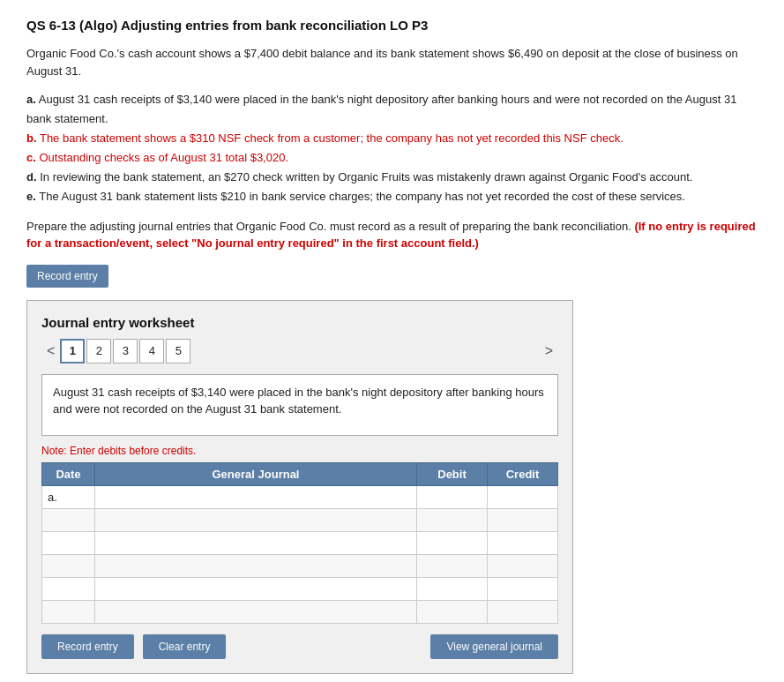 The width and height of the screenshot is (784, 682). I want to click on row-4-credit-input, so click(522, 566).